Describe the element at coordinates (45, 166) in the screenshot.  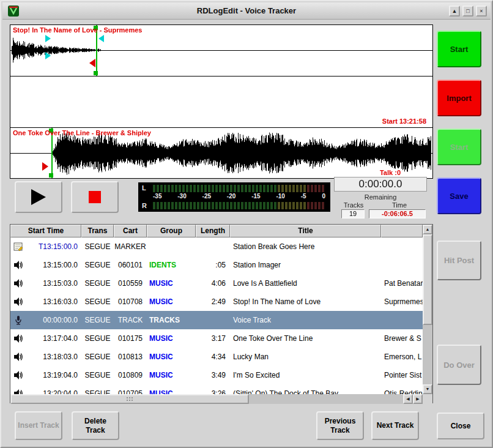
I see `talk-marker-icon` at that location.